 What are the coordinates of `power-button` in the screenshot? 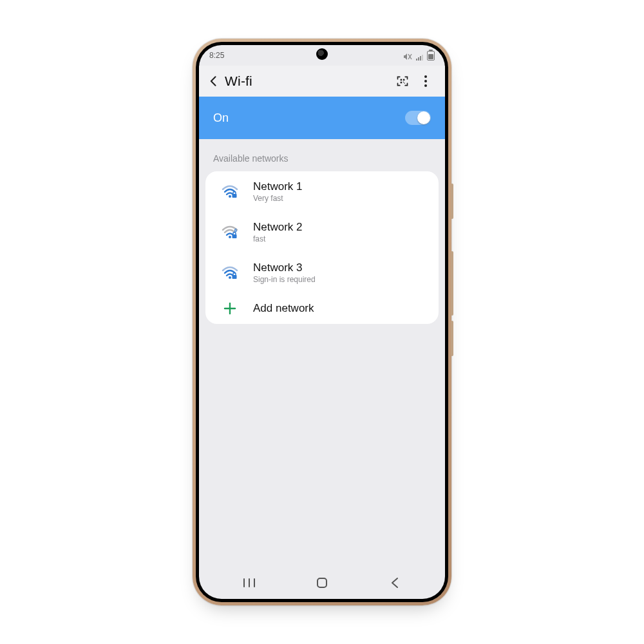 It's located at (452, 339).